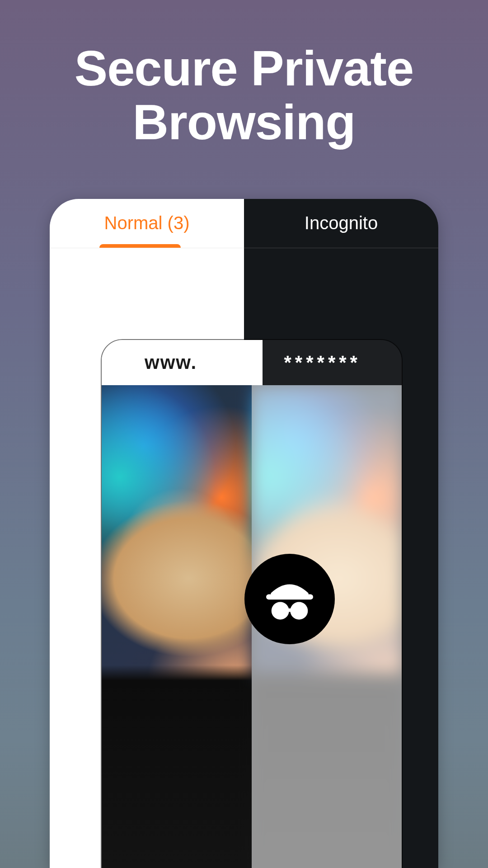  I want to click on url-normal: www., so click(182, 363).